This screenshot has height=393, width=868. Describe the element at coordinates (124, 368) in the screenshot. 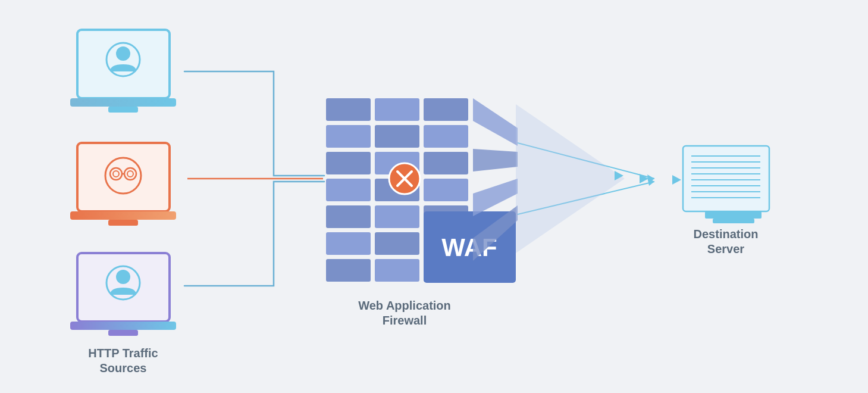

I see `svg-text: Sources` at that location.